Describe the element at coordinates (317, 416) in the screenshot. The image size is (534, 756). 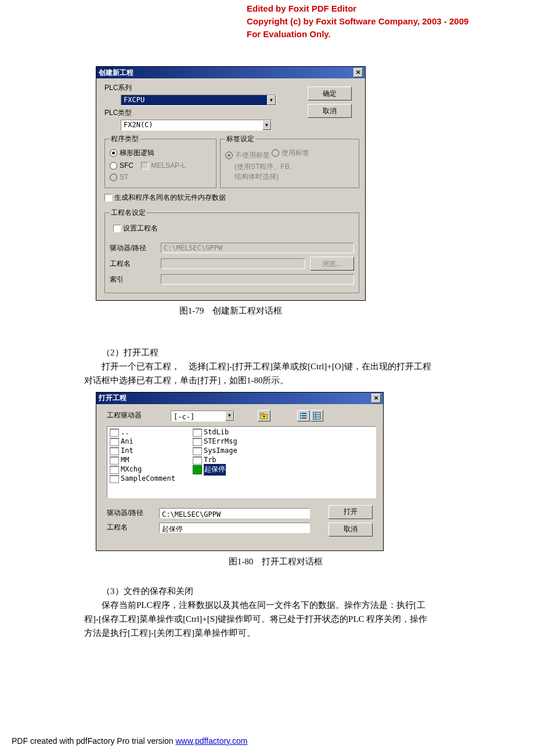
I see `details-icon` at that location.